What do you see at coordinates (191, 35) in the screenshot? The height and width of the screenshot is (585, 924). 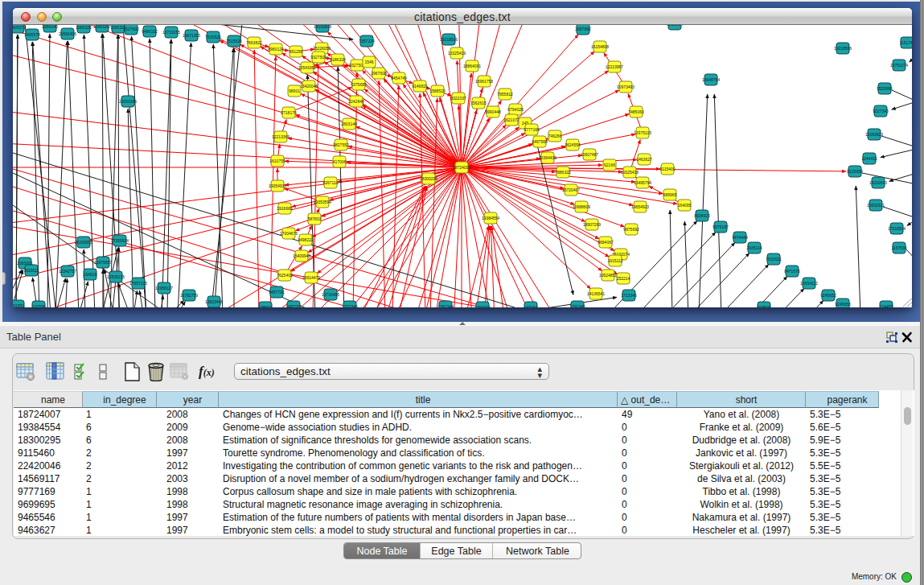 I see `svg-text: 16671355` at bounding box center [191, 35].